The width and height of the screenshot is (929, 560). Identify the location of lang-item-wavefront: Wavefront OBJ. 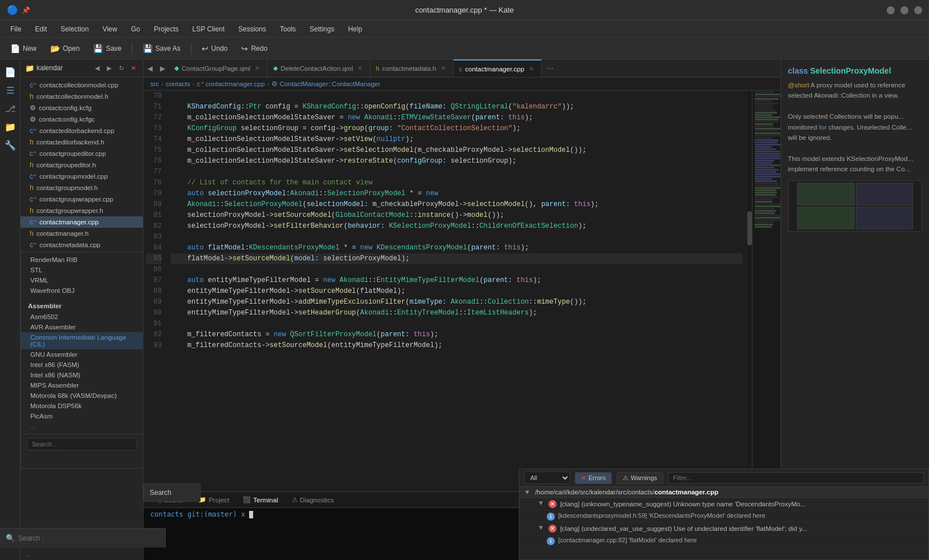
(82, 291).